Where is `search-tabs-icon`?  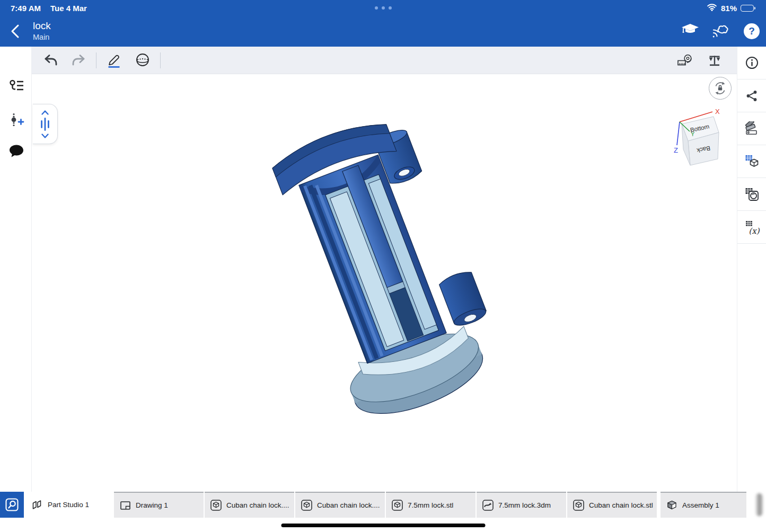 search-tabs-icon is located at coordinates (12, 504).